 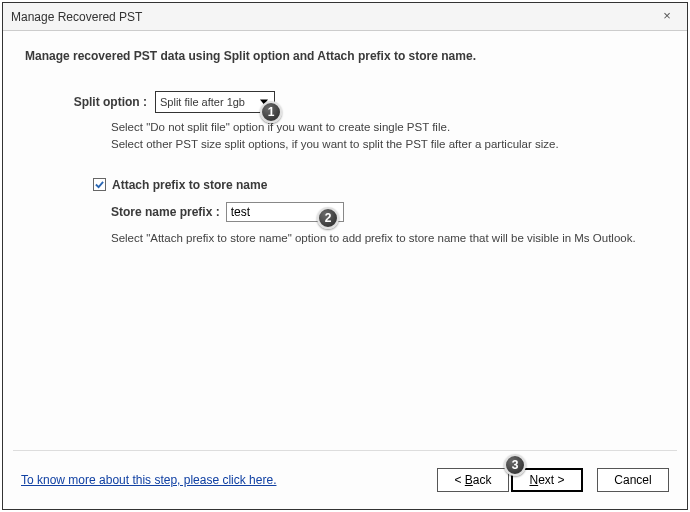 I want to click on store-prefix-row: Store name prefix :, so click(x=388, y=212).